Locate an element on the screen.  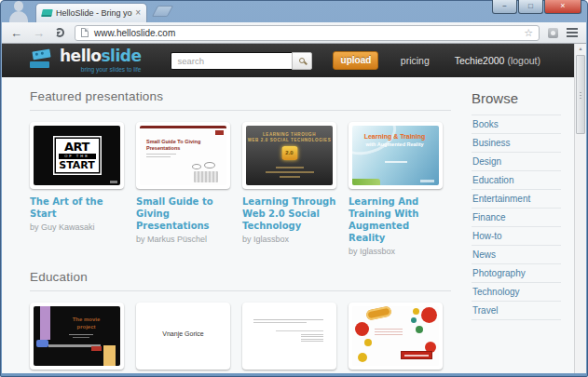
url-text: www.helloslide.com is located at coordinates (309, 34).